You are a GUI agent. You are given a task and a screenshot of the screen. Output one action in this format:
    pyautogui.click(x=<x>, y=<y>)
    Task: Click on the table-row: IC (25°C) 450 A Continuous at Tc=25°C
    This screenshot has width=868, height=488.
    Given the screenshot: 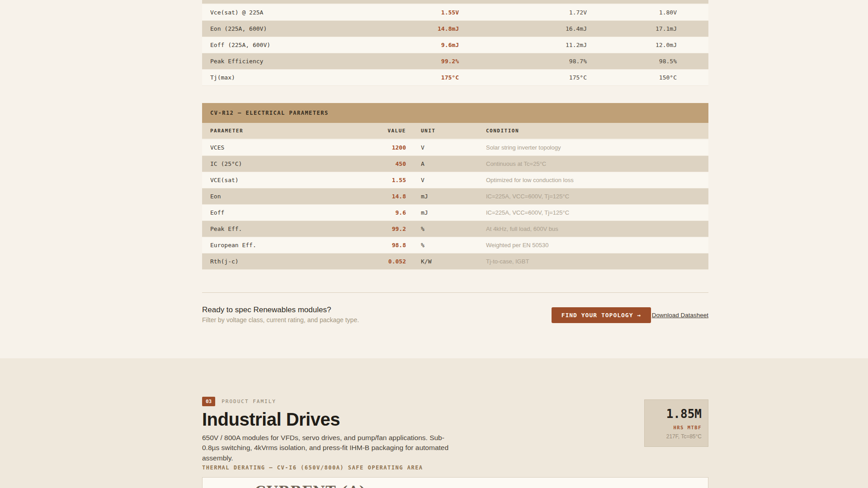 What is the action you would take?
    pyautogui.click(x=455, y=164)
    